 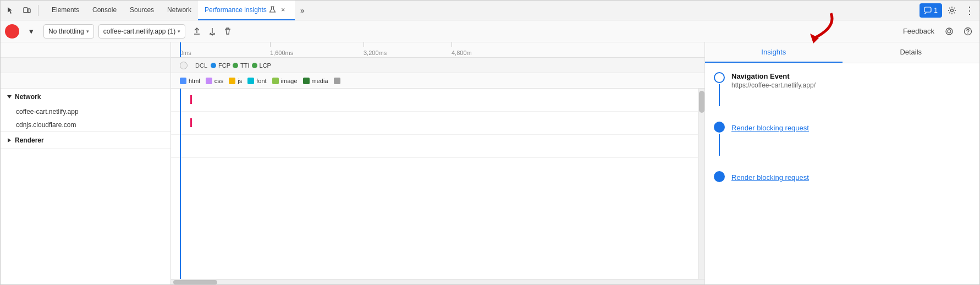 What do you see at coordinates (952, 10) in the screenshot?
I see `settings-button` at bounding box center [952, 10].